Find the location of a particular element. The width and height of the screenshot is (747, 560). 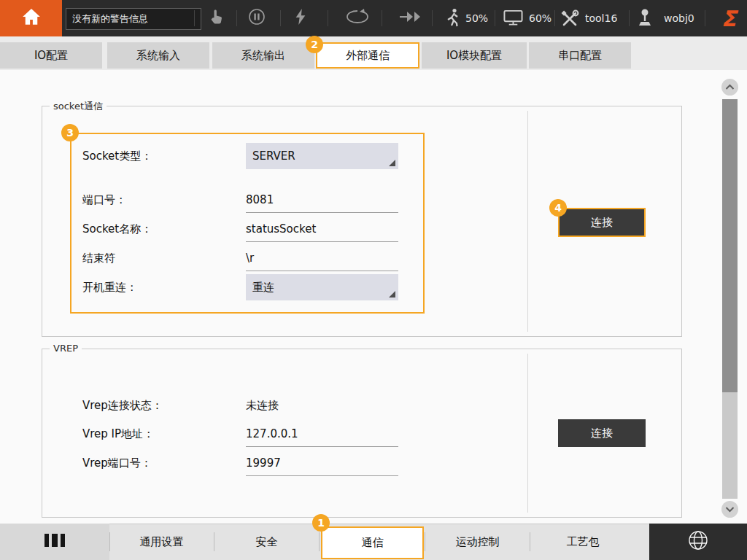

nav-label: 工艺包 is located at coordinates (584, 542).